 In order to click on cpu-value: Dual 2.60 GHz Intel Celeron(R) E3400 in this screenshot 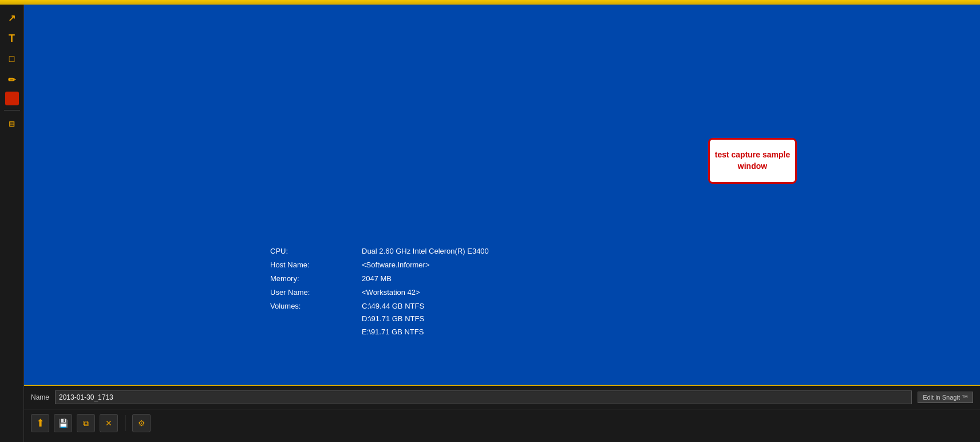, I will do `click(425, 251)`.